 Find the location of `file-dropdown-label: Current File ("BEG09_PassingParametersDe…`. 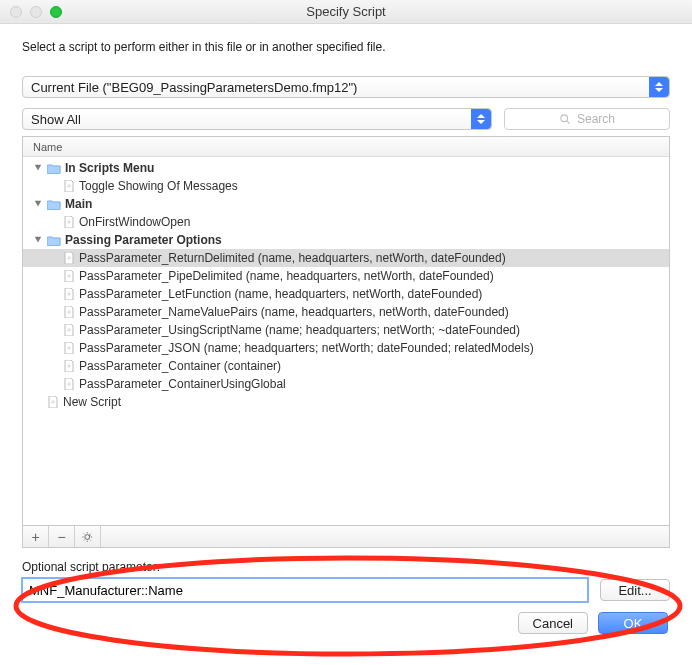

file-dropdown-label: Current File ("BEG09_PassingParametersDe… is located at coordinates (194, 88).